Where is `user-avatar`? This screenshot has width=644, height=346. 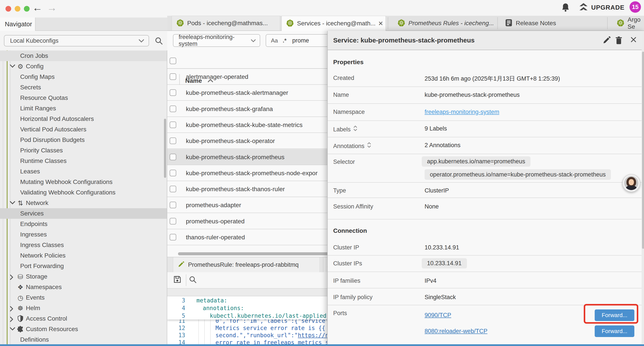
user-avatar is located at coordinates (631, 183).